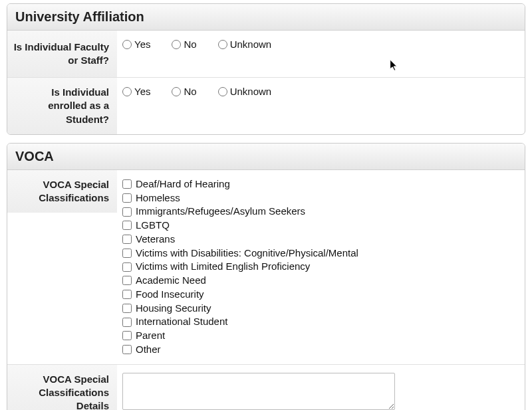 Image resolution: width=532 pixels, height=410 pixels. Describe the element at coordinates (63, 54) in the screenshot. I see `faculty-staff-label: Is Individual Faculty or Staff?` at that location.